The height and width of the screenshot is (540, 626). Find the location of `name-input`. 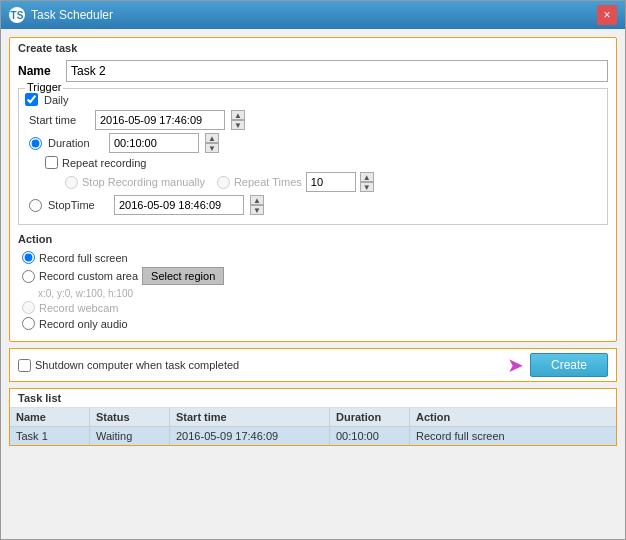

name-input is located at coordinates (337, 71).